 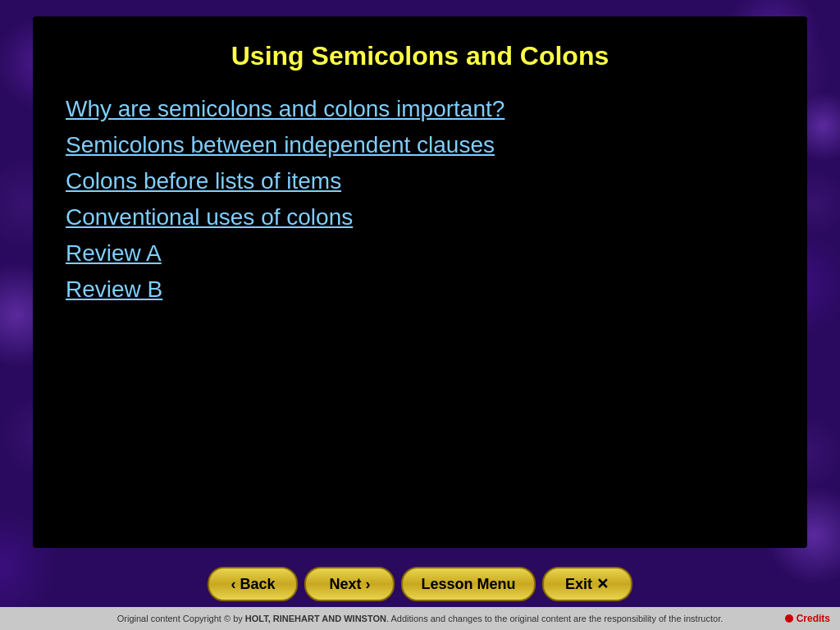 I want to click on copyright-text: Original content Copyright © by HOLT, RI…, so click(x=420, y=619).